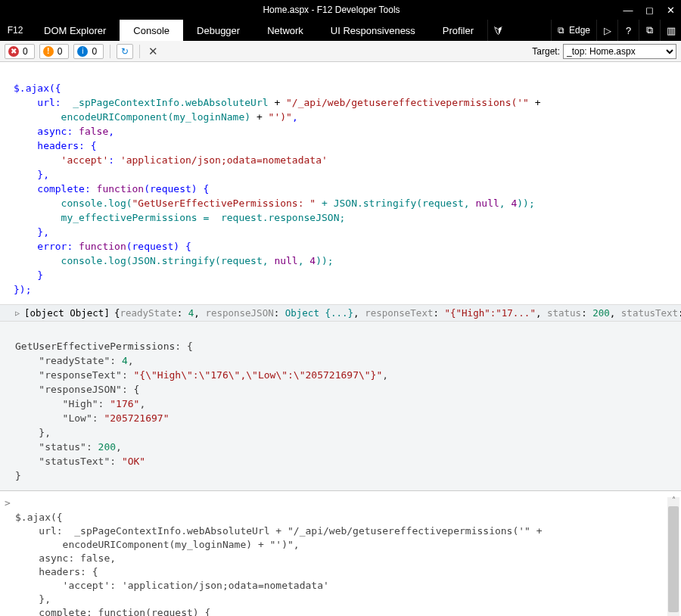  Describe the element at coordinates (620, 51) in the screenshot. I see `target-dropdown: _top: Home.aspx` at that location.